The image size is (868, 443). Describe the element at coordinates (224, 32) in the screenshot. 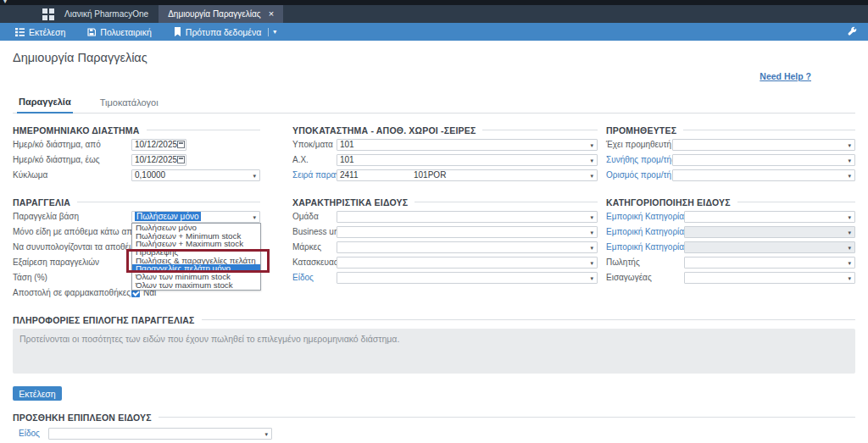

I see `toolbar-templates-label: Πρότυπα δεδομένα` at that location.